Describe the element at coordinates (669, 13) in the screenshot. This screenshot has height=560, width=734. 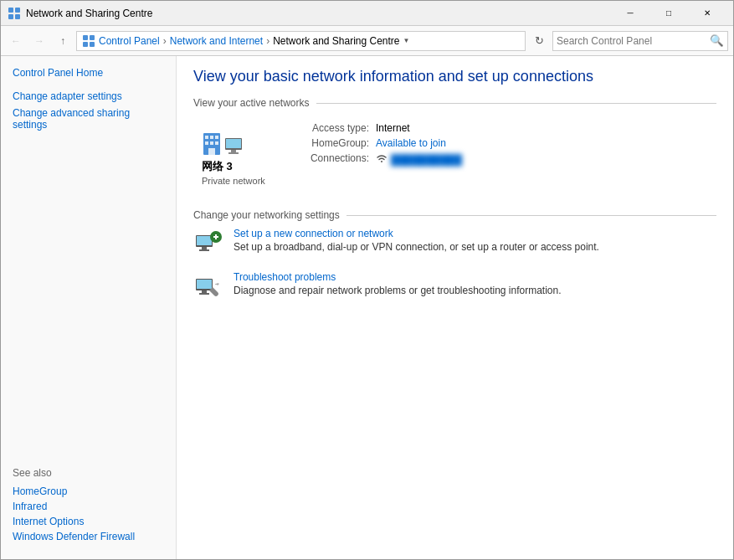
I see `maximize-button: □` at that location.